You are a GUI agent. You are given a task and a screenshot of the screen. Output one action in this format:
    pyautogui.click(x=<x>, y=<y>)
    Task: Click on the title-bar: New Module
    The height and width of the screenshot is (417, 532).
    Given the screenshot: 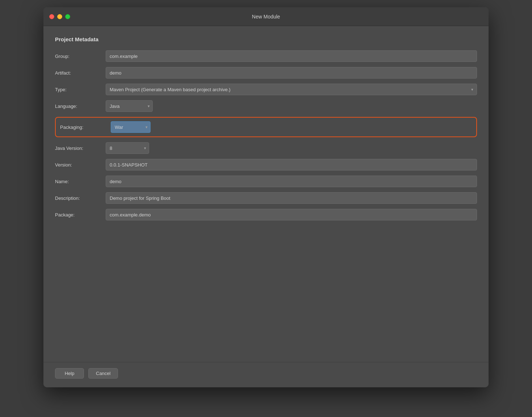 What is the action you would take?
    pyautogui.click(x=266, y=17)
    